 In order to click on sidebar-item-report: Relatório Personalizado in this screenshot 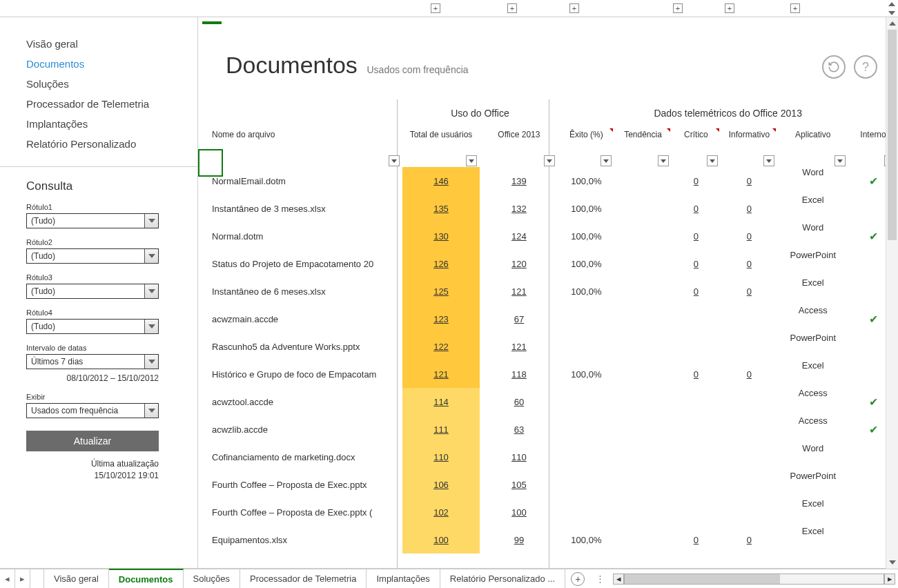, I will do `click(112, 144)`.